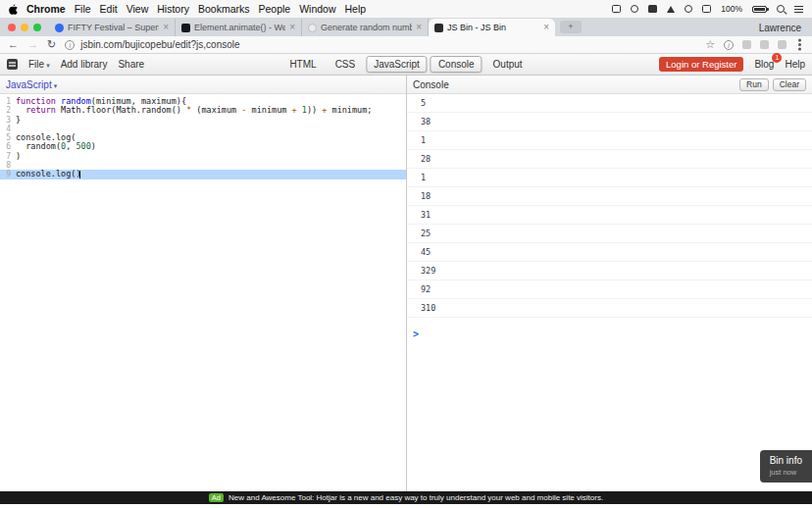  I want to click on console-log-entry: 31, so click(610, 216).